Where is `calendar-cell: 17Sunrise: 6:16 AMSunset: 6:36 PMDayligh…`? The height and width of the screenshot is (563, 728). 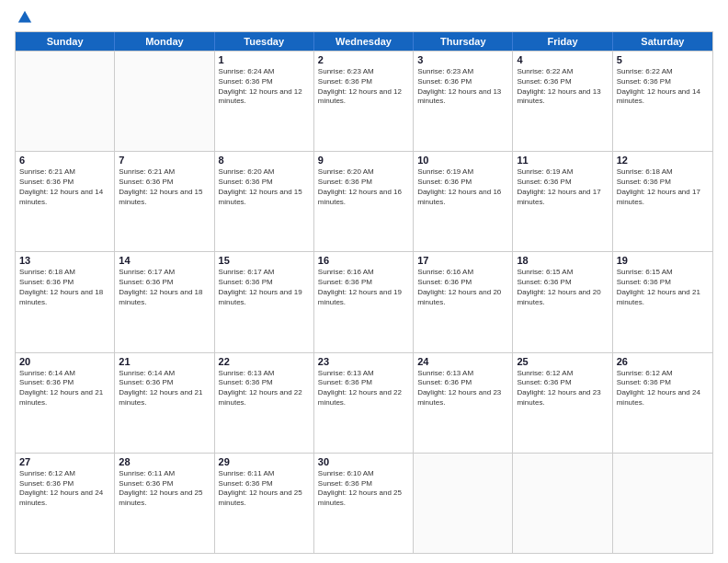
calendar-cell: 17Sunrise: 6:16 AMSunset: 6:36 PMDayligh… is located at coordinates (463, 302).